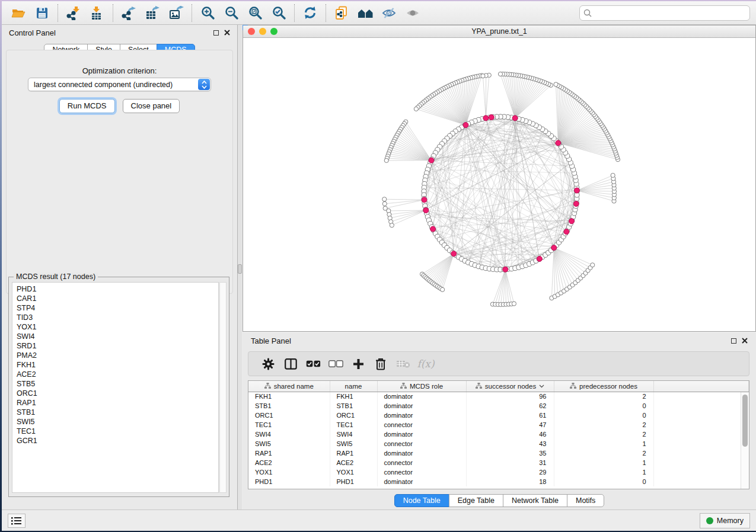 This screenshot has width=756, height=532. Describe the element at coordinates (510, 463) in the screenshot. I see `table-cell: 31` at that location.